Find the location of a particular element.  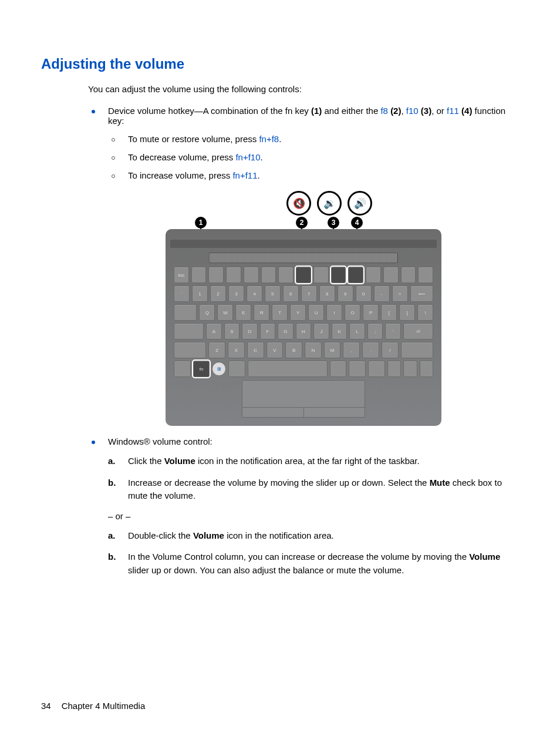

callout-badge-4: 4 is located at coordinates (357, 223).